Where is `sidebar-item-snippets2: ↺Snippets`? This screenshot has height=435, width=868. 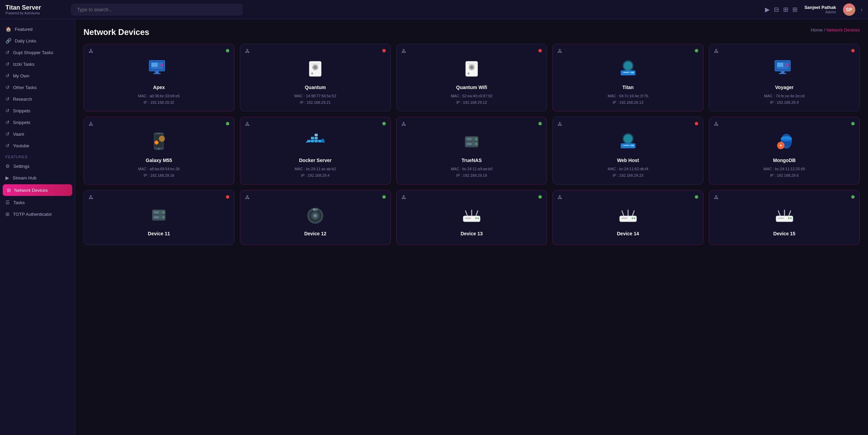
sidebar-item-snippets2: ↺Snippets is located at coordinates (38, 122).